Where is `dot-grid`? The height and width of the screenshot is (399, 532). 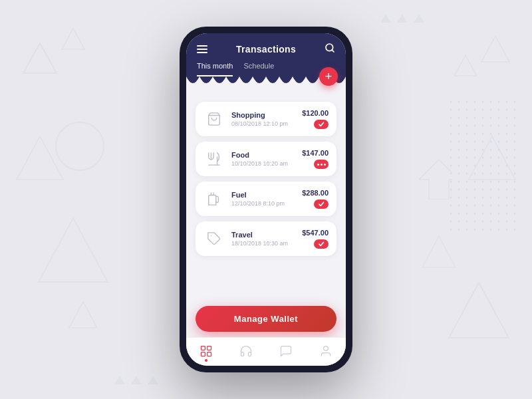
dot-grid is located at coordinates (485, 166).